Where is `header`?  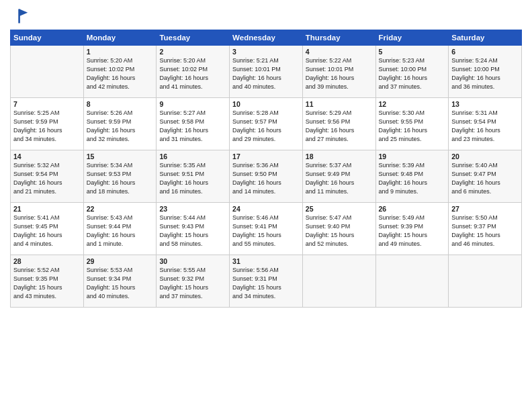
header is located at coordinates (266, 16).